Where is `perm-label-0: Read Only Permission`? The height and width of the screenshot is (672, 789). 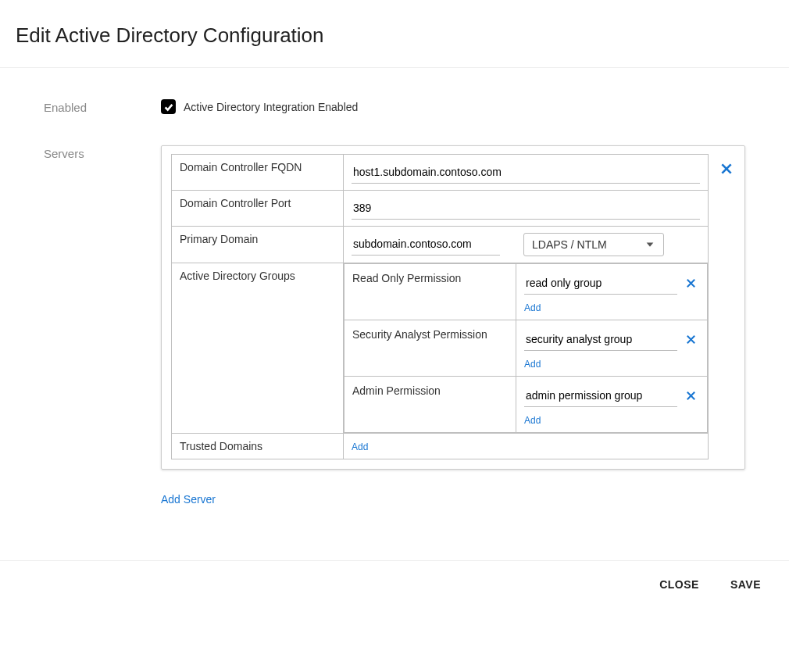
perm-label-0: Read Only Permission is located at coordinates (430, 292).